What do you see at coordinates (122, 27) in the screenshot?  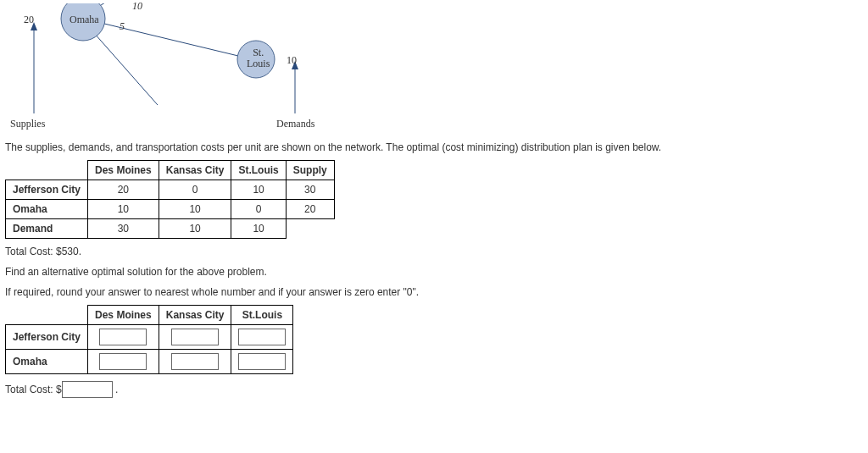 I see `edge-cost-bottom: 5` at bounding box center [122, 27].